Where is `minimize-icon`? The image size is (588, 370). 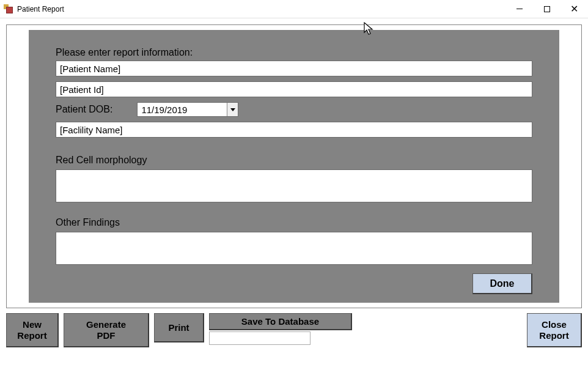
minimize-icon is located at coordinates (520, 9).